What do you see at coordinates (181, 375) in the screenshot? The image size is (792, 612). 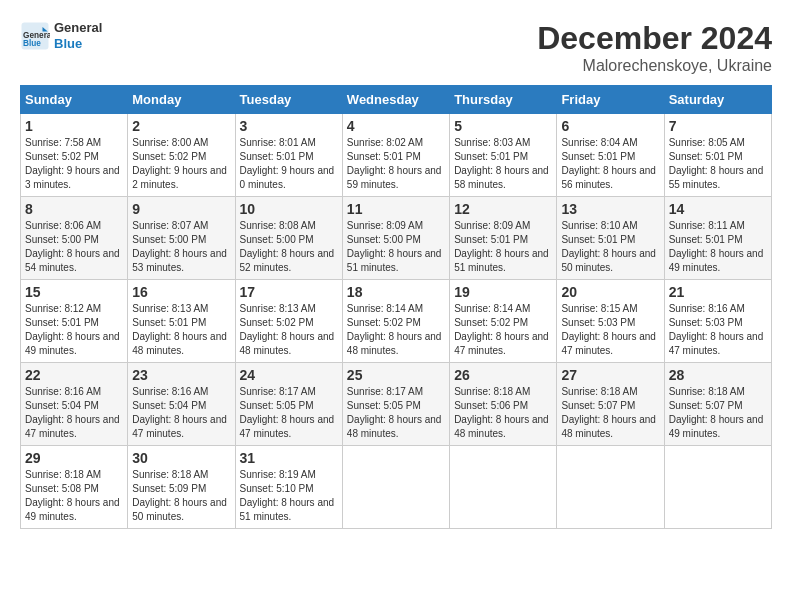 I see `day-number: 23` at bounding box center [181, 375].